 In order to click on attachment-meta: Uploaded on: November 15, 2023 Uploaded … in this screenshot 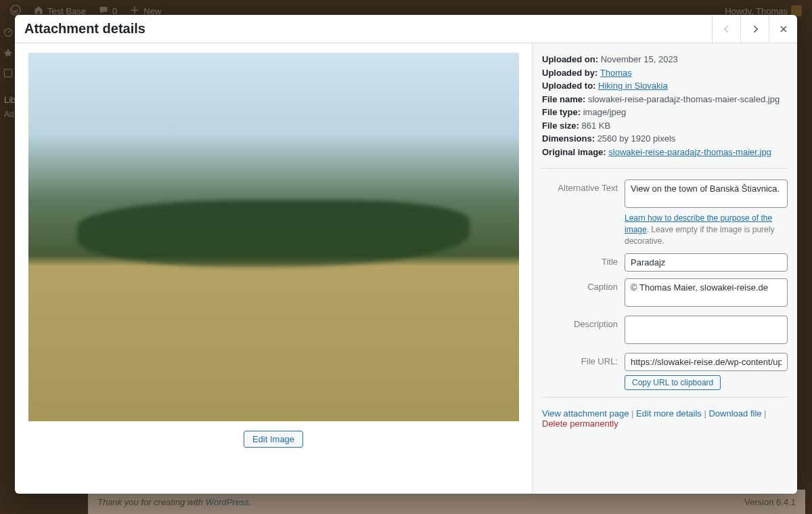, I will do `click(664, 106)`.